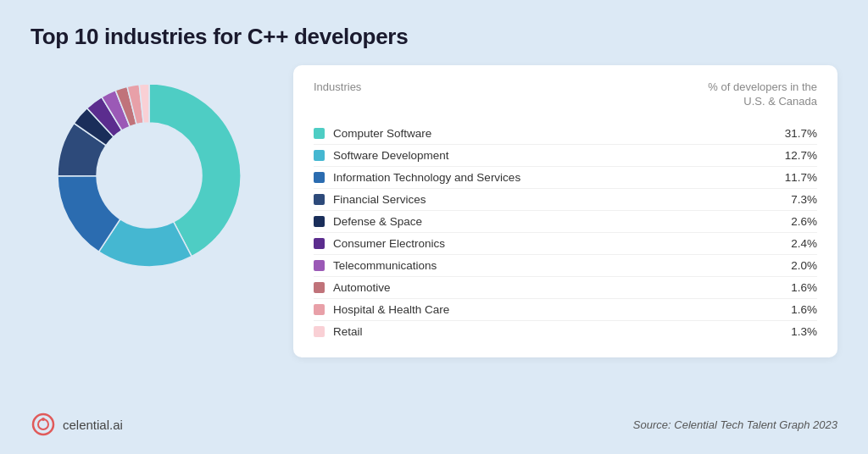  I want to click on logo-area: celential.ai, so click(76, 424).